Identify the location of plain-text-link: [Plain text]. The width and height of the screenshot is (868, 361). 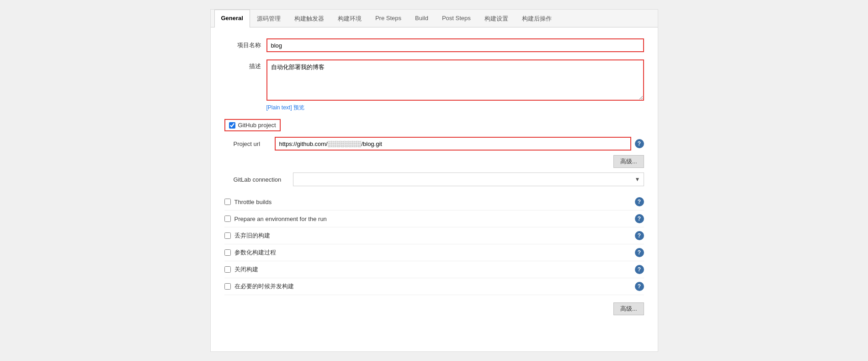
(279, 108).